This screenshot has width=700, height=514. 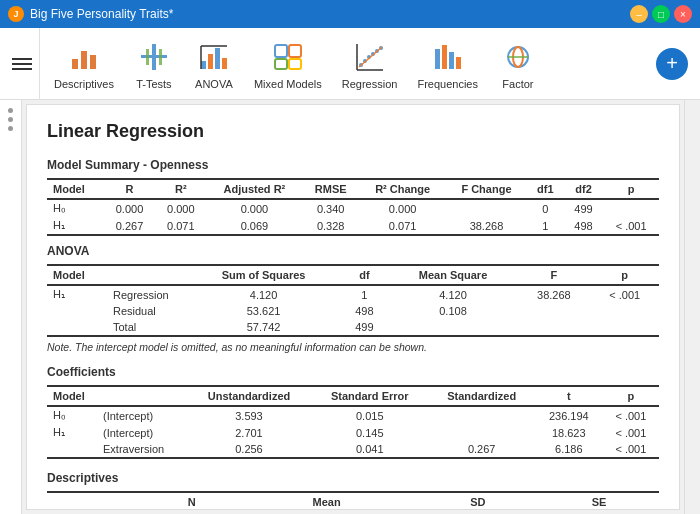 What do you see at coordinates (147, 328) in the screenshot?
I see `anova-type-tot: Total` at bounding box center [147, 328].